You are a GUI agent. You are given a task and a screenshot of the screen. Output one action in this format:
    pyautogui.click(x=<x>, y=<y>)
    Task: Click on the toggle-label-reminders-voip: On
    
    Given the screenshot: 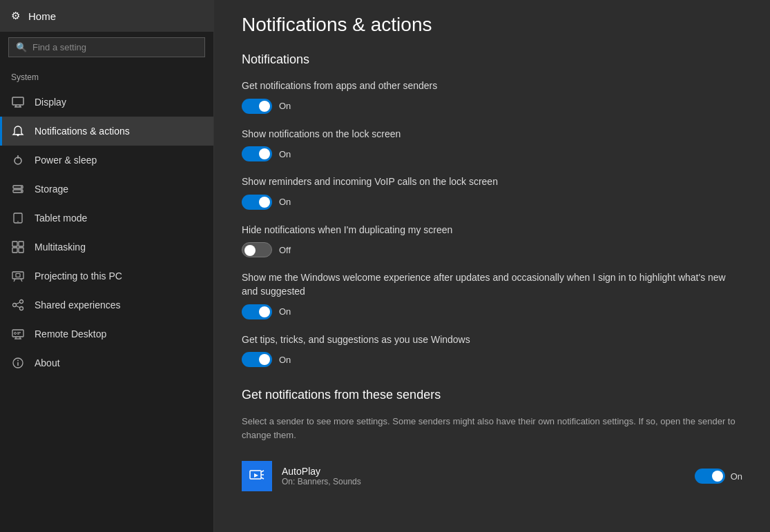 What is the action you would take?
    pyautogui.click(x=285, y=201)
    